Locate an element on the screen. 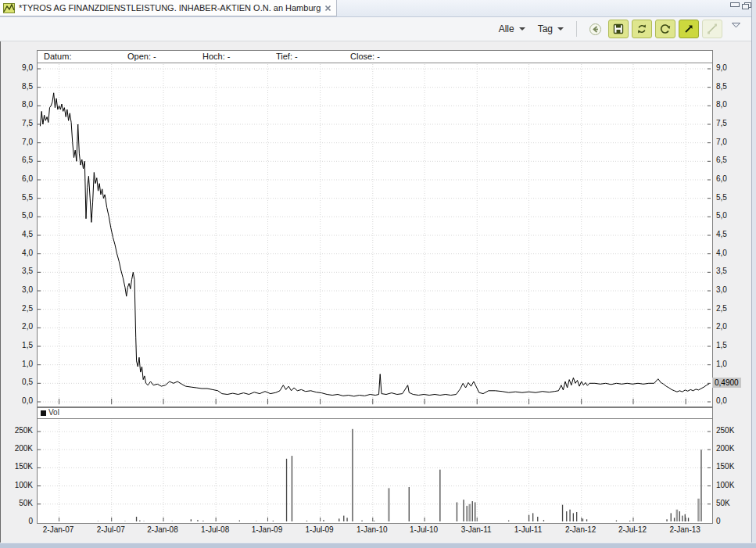 The width and height of the screenshot is (756, 548). x-axis-tick-label: 1-Jul-09 is located at coordinates (320, 530).